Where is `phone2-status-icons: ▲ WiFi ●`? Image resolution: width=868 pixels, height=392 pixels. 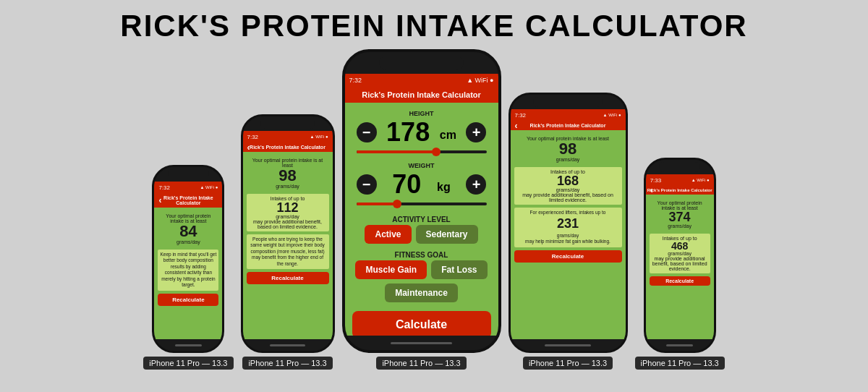
phone2-status-icons: ▲ WiFi ● is located at coordinates (320, 137).